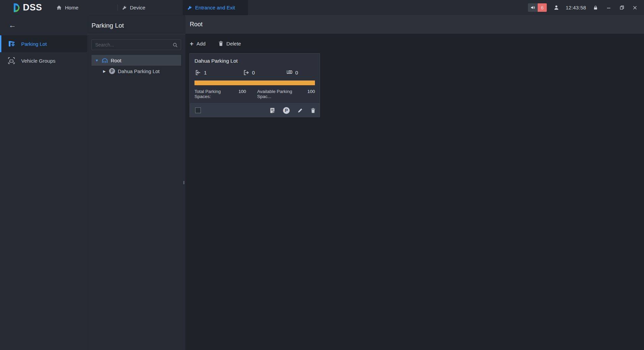 Image resolution: width=644 pixels, height=350 pixels. What do you see at coordinates (313, 110) in the screenshot?
I see `delete-trash-icon` at bounding box center [313, 110].